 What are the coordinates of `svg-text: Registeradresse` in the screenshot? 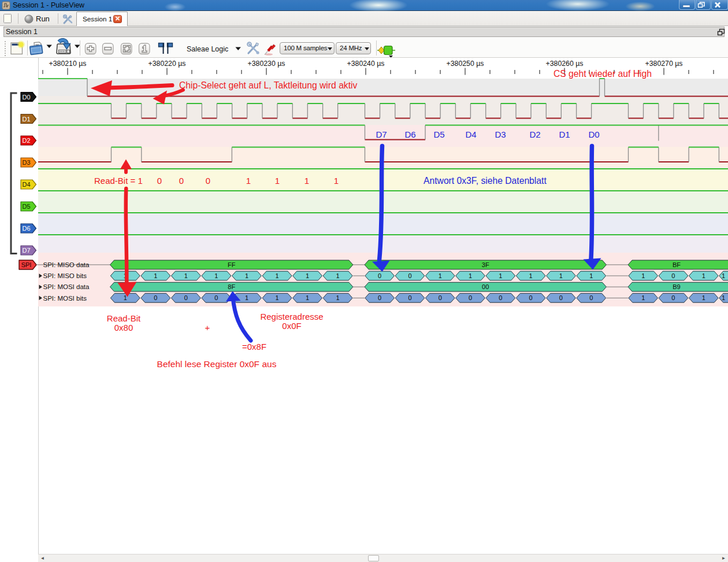 It's located at (291, 317).